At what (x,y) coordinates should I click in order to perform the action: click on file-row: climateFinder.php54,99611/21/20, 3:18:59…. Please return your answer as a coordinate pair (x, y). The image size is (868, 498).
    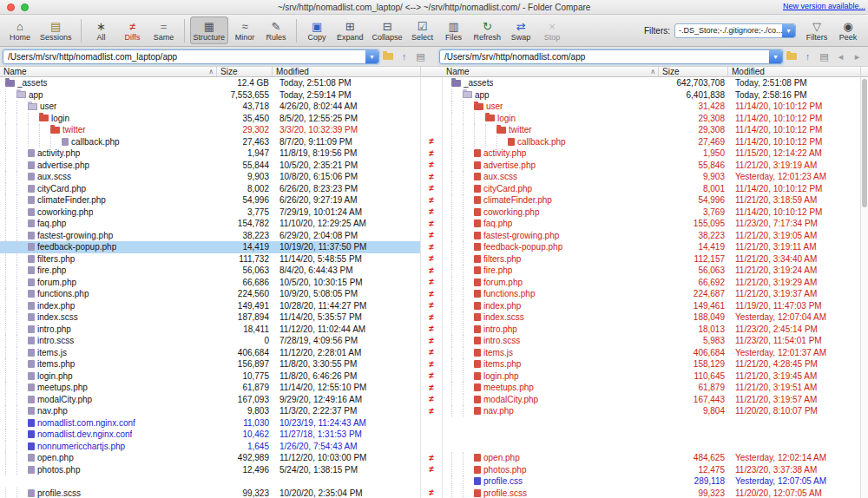
    Looking at the image, I should click on (651, 200).